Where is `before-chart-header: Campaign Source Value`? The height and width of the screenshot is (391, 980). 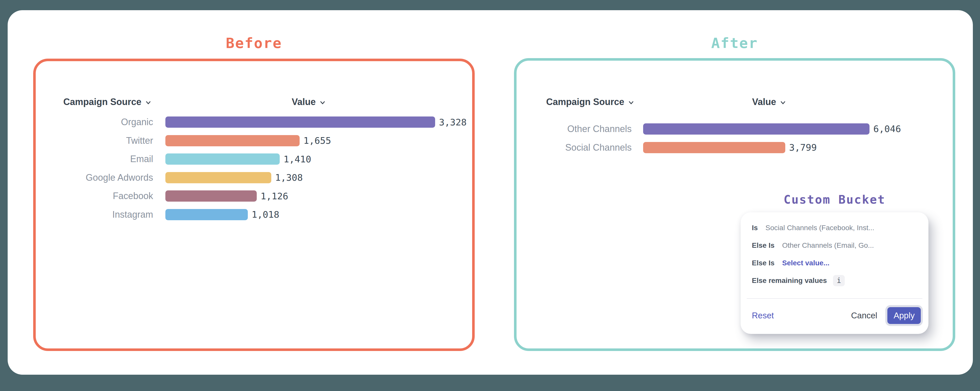 before-chart-header: Campaign Source Value is located at coordinates (262, 102).